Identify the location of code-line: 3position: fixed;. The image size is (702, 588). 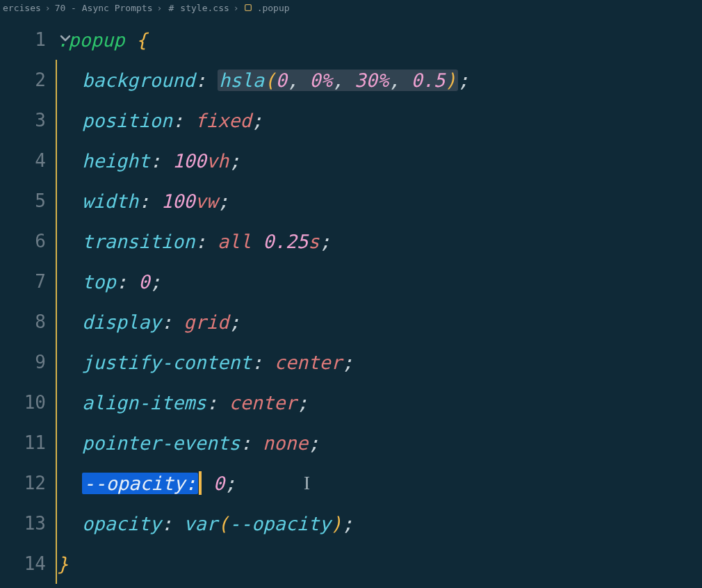
(351, 120).